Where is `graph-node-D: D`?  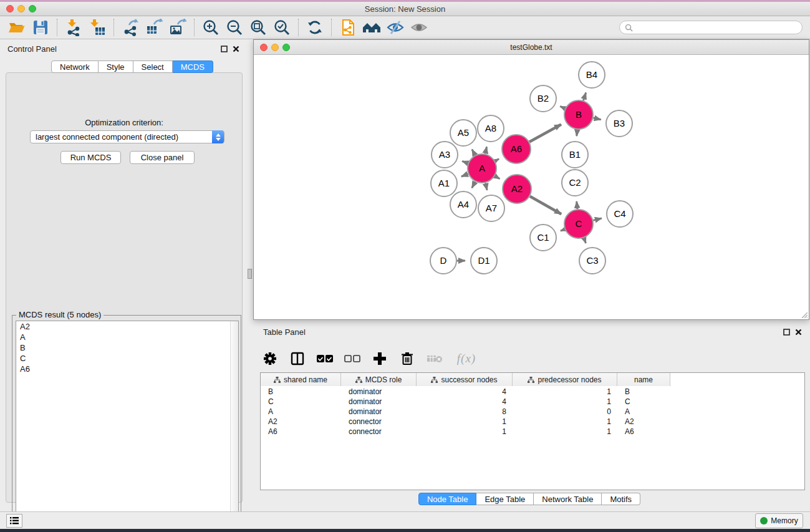 graph-node-D: D is located at coordinates (443, 261).